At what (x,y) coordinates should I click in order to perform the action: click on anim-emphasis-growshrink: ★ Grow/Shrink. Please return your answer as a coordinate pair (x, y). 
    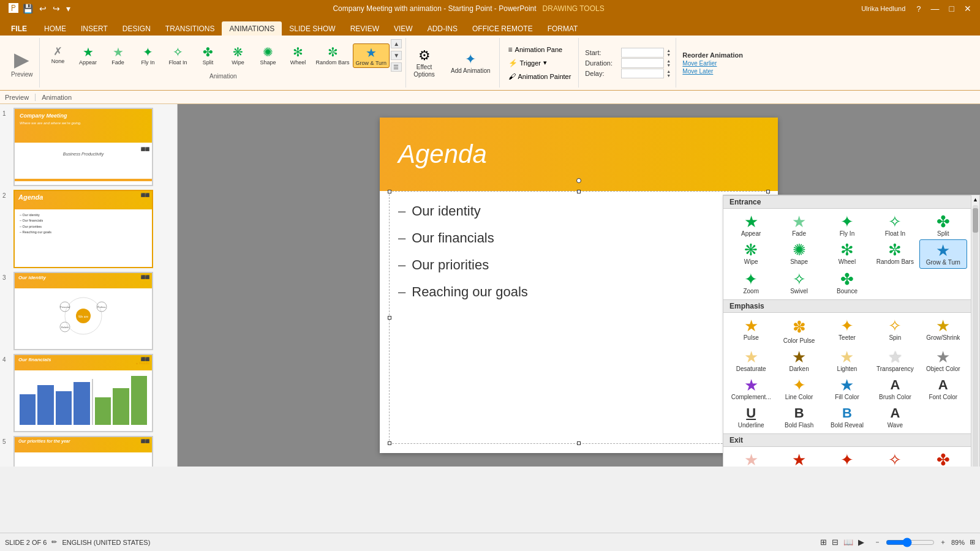
    Looking at the image, I should click on (943, 331).